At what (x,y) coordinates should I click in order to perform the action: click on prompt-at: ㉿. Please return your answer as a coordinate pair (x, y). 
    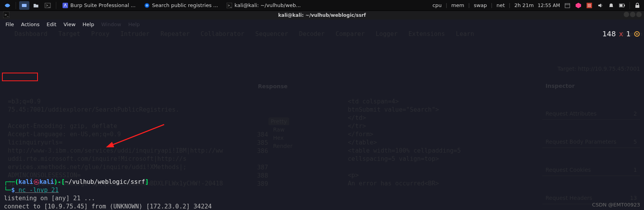
    Looking at the image, I should click on (36, 182).